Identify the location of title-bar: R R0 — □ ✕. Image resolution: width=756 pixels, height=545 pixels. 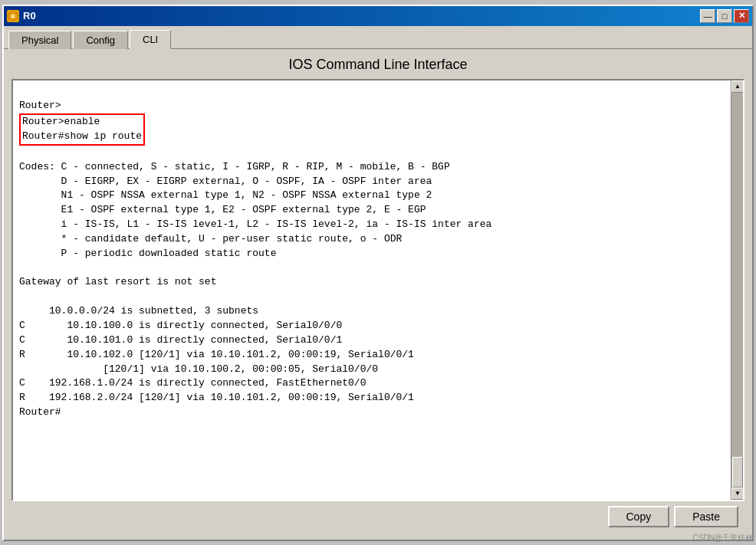
(378, 16).